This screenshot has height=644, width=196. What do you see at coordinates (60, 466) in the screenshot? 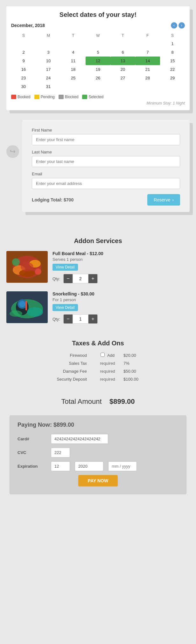
I see `exp-month-input` at bounding box center [60, 466].